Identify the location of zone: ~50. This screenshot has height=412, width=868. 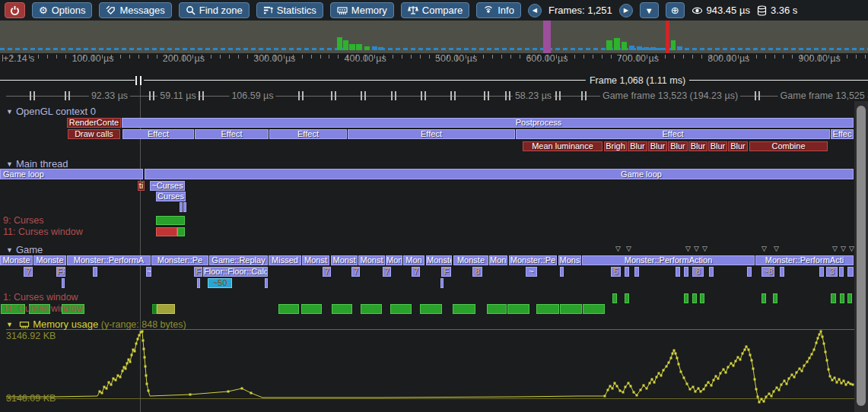
(220, 283).